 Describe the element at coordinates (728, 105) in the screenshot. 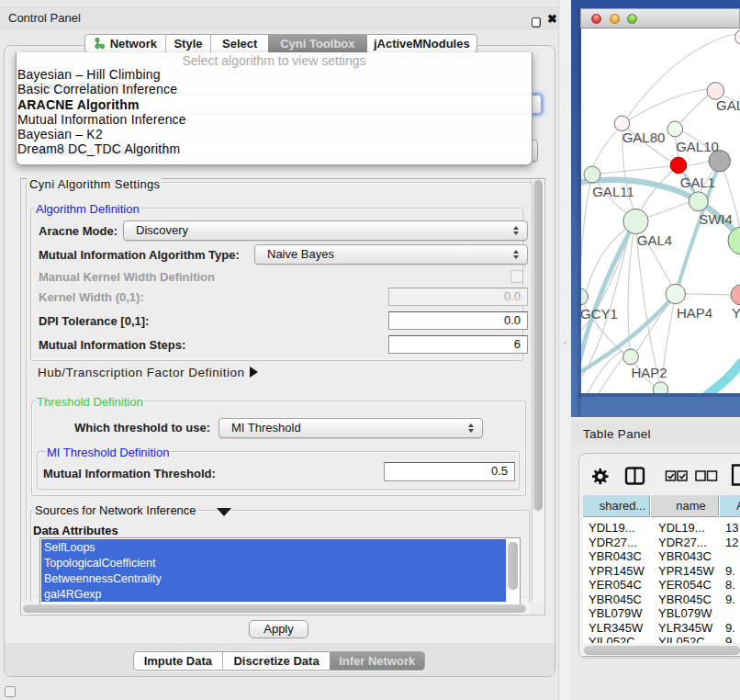

I see `svg-text: GAL8` at that location.